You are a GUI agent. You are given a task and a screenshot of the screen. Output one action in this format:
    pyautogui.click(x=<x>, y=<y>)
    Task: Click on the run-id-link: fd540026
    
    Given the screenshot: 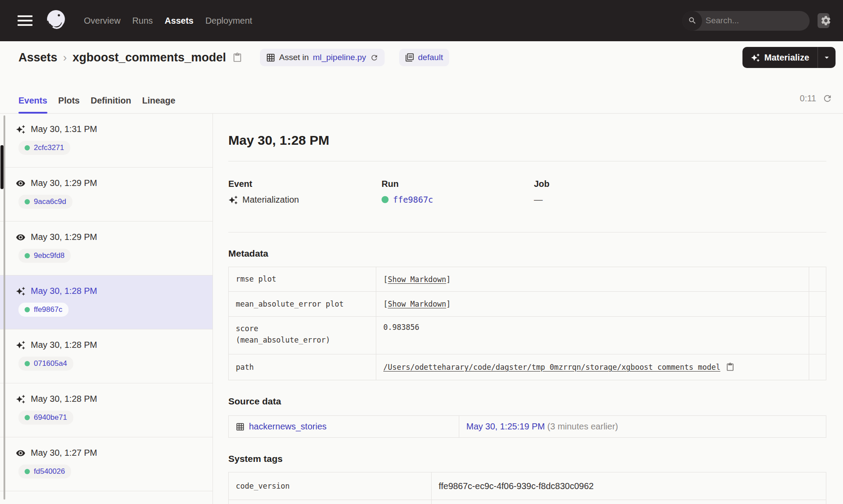 What is the action you would take?
    pyautogui.click(x=49, y=472)
    